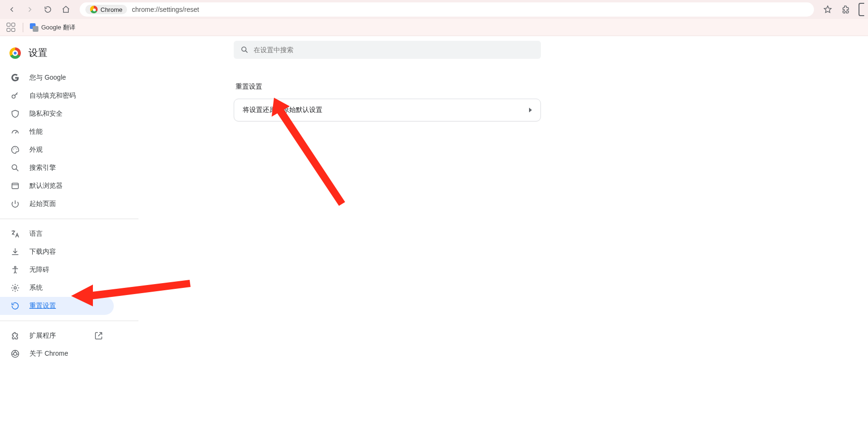 This screenshot has width=868, height=424. Describe the element at coordinates (15, 53) in the screenshot. I see `chrome-logo-icon` at that location.